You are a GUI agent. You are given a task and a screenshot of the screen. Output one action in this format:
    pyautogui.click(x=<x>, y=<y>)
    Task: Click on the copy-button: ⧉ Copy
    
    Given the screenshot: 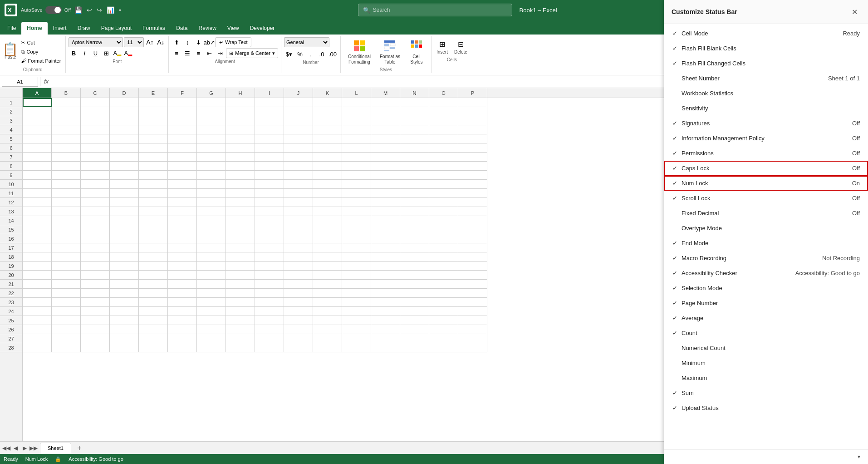 What is the action you would take?
    pyautogui.click(x=41, y=52)
    